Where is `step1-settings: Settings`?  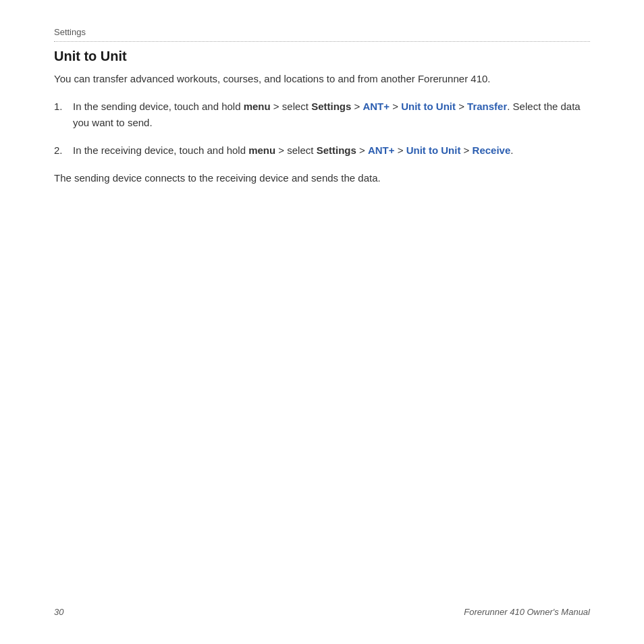 step1-settings: Settings is located at coordinates (331, 107).